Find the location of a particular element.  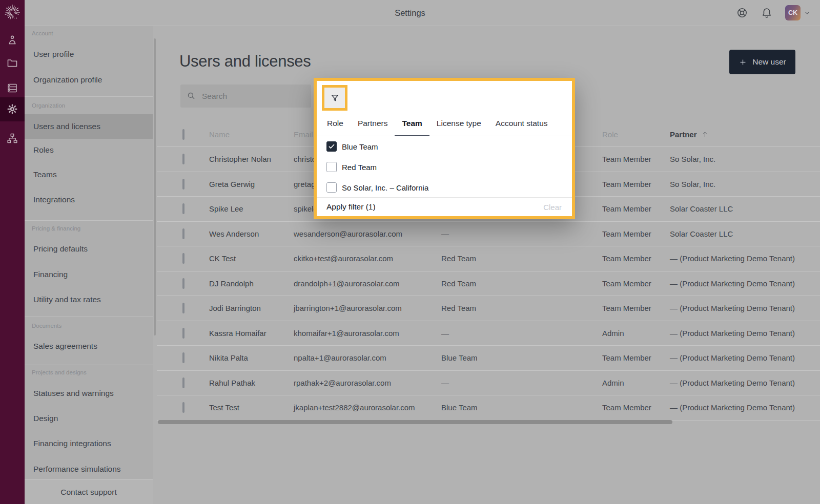

new-user-button: New user is located at coordinates (763, 62).